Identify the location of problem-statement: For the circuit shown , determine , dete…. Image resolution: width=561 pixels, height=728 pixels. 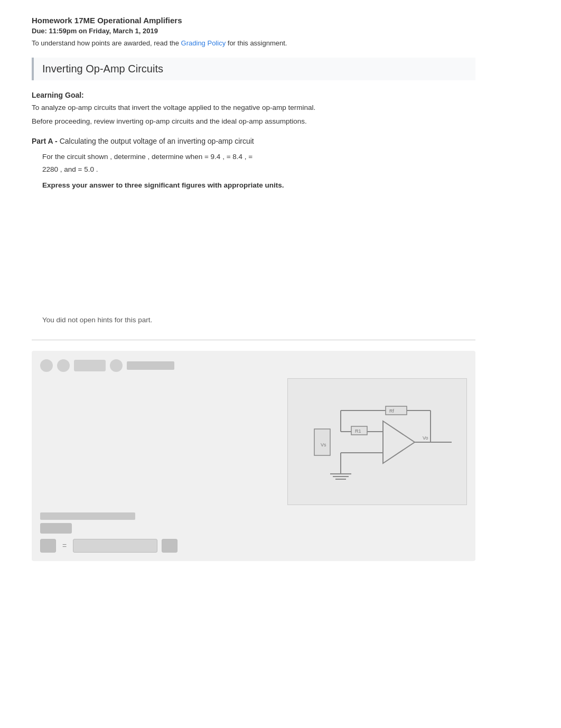
(259, 164).